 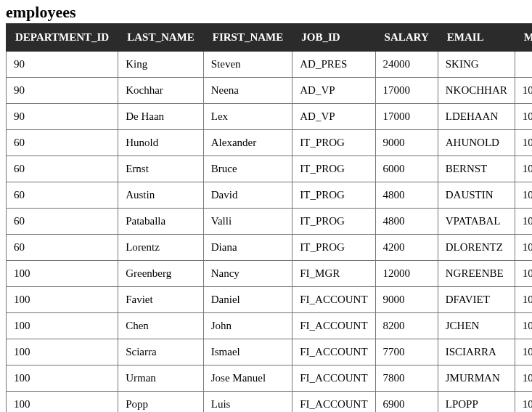 What do you see at coordinates (476, 195) in the screenshot?
I see `cell-email: DAUSTIN` at bounding box center [476, 195].